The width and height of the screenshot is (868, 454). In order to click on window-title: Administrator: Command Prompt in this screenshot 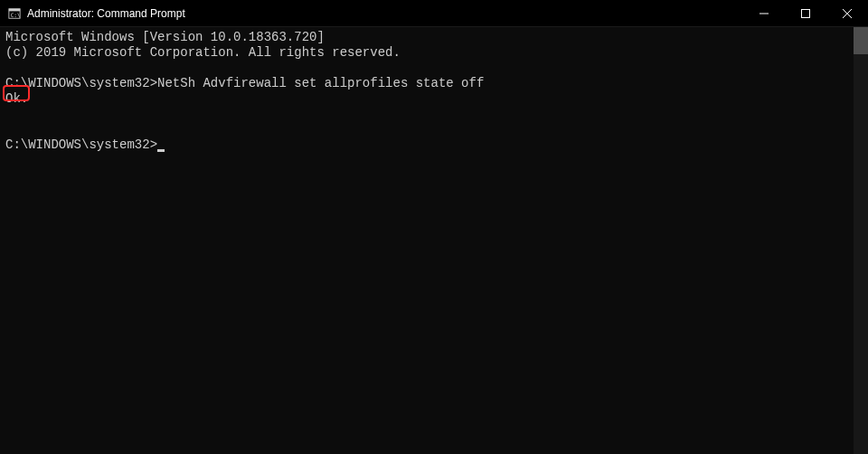, I will do `click(107, 14)`.